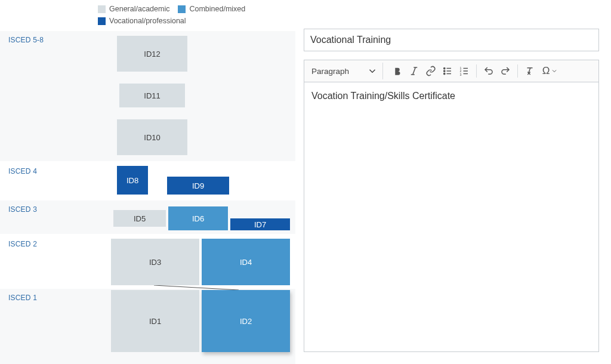 The width and height of the screenshot is (611, 364). What do you see at coordinates (101, 10) in the screenshot?
I see `swatch-general` at bounding box center [101, 10].